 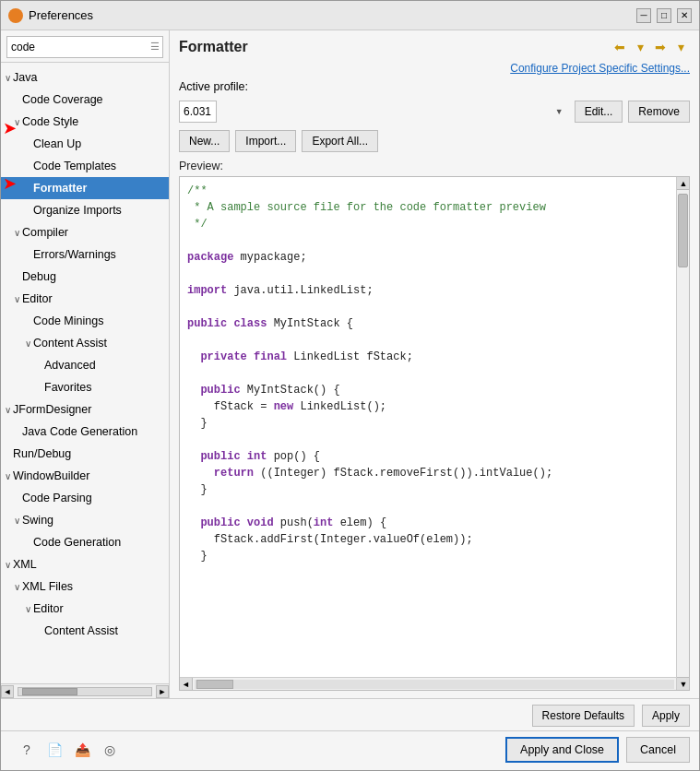 I want to click on vertical-scrollbar: ▲ ▼, so click(x=682, y=433).